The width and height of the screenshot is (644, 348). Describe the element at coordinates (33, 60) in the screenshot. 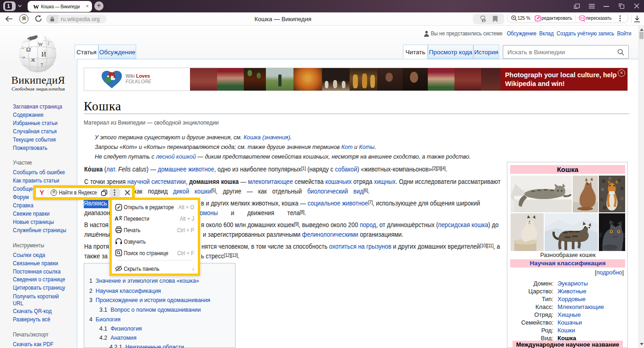

I see `svg-text: Ж` at that location.